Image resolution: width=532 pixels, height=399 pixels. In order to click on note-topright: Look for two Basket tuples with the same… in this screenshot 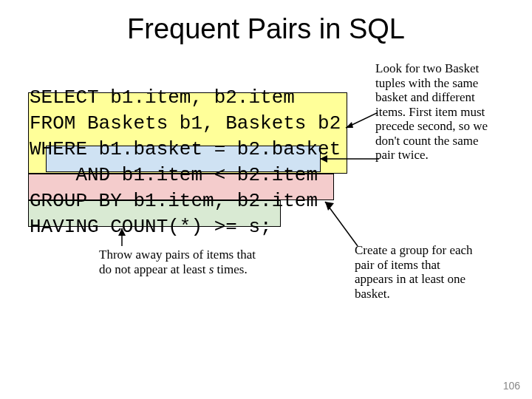, I will do `click(434, 112)`.